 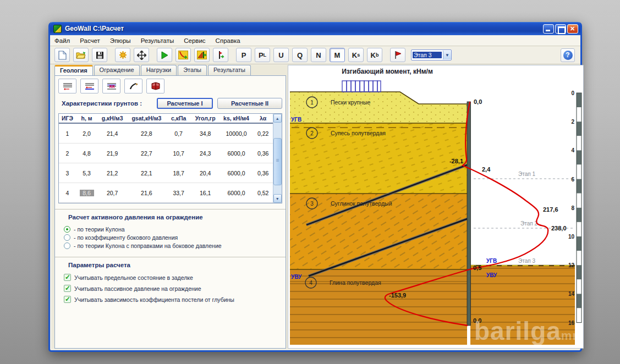 I want to click on options-button, so click(x=123, y=55).